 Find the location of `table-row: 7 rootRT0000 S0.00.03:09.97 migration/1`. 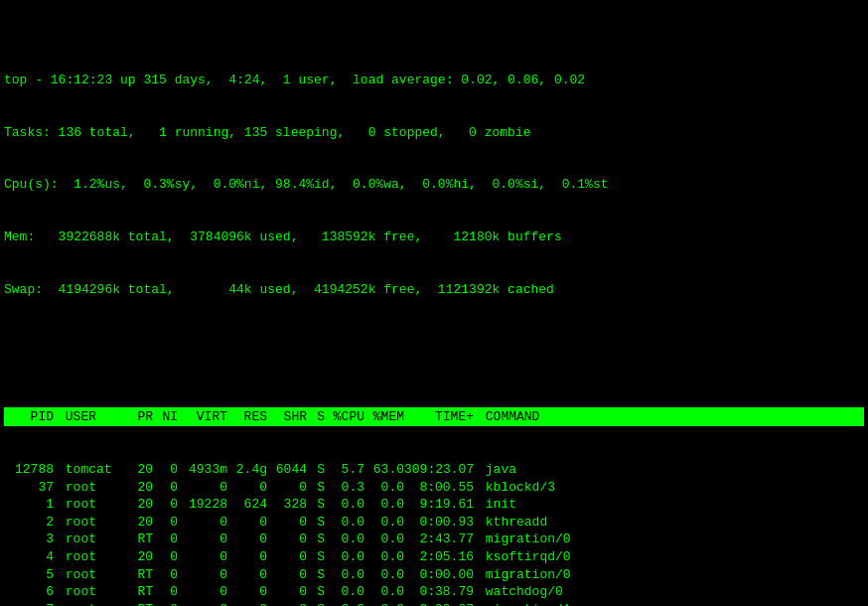

table-row: 7 rootRT0000 S0.00.03:09.97 migration/1 is located at coordinates (434, 604).